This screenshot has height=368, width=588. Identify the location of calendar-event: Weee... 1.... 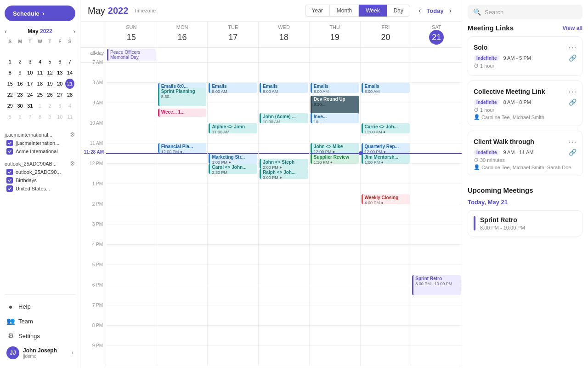
(182, 113).